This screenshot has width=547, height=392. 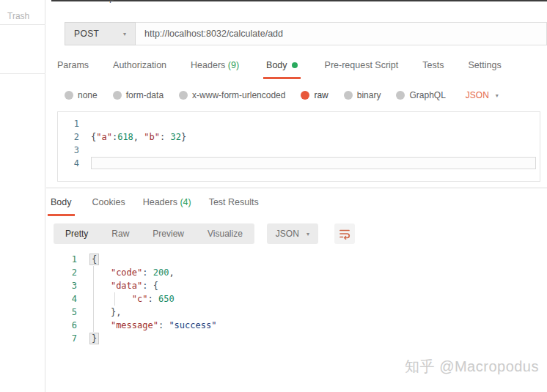 What do you see at coordinates (362, 65) in the screenshot?
I see `tab-label: Pre-request Script` at bounding box center [362, 65].